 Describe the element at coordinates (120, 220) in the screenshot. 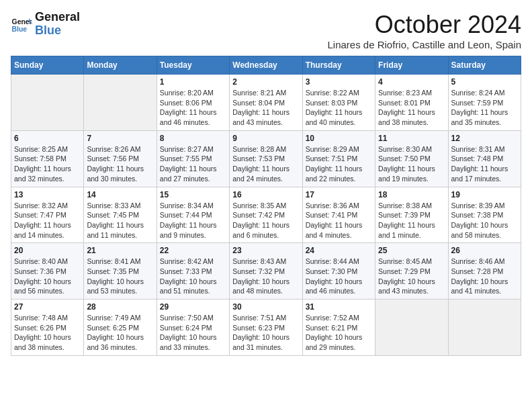

I see `day-info: Sunrise: 8:33 AMSunset: 7:45 PMDaylight:…` at that location.